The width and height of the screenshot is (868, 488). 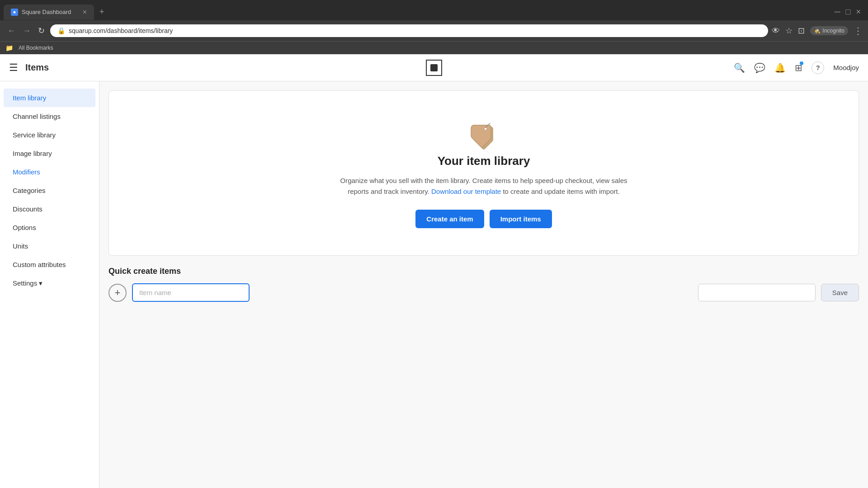 What do you see at coordinates (817, 31) in the screenshot?
I see `browser-toolbar-icons: 👁 ☆ ⊡ 🕵 Incognito ⋮` at bounding box center [817, 31].